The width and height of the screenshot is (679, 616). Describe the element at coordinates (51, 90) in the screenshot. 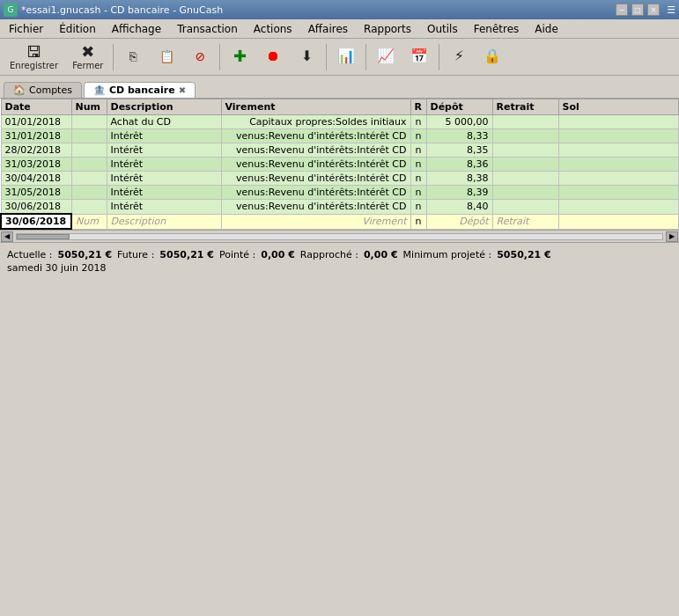

I see `tab-comptes-label: Comptes` at that location.